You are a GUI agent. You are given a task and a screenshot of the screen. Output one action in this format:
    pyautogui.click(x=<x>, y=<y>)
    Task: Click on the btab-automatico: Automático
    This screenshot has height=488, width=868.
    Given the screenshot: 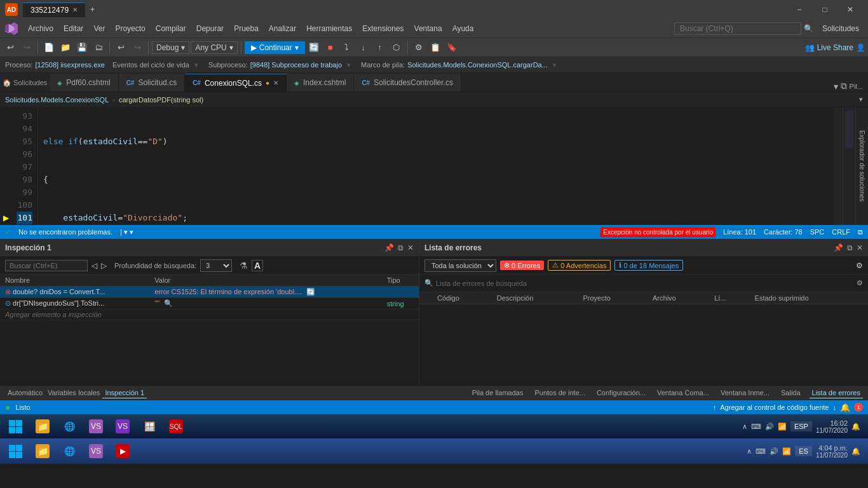 What is the action you would take?
    pyautogui.click(x=25, y=393)
    